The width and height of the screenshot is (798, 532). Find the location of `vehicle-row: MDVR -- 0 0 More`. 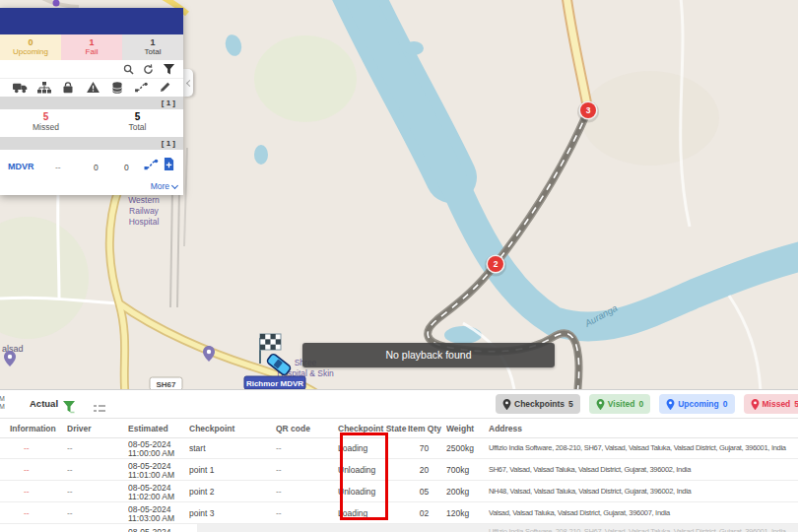

vehicle-row: MDVR -- 0 0 More is located at coordinates (92, 172).